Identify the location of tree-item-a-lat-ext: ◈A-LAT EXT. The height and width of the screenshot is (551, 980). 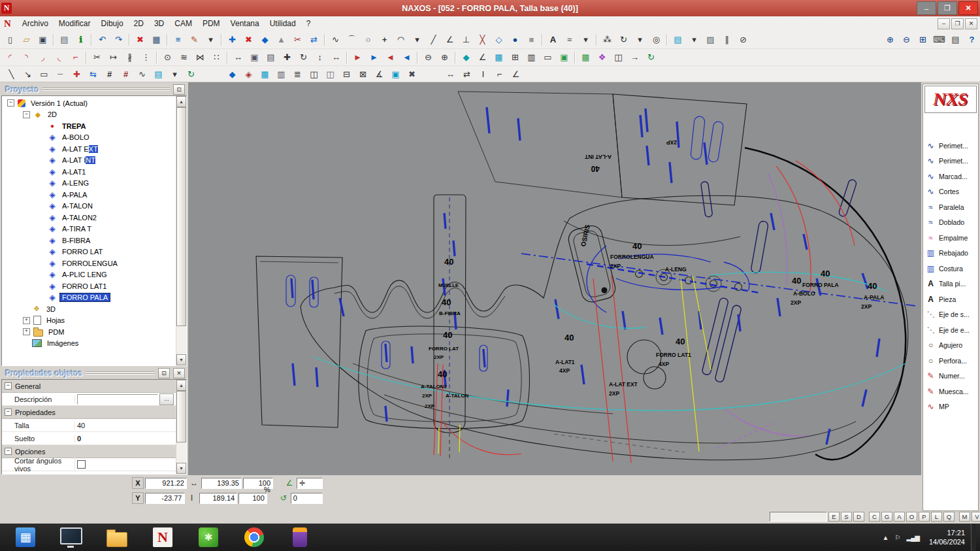
(89, 149).